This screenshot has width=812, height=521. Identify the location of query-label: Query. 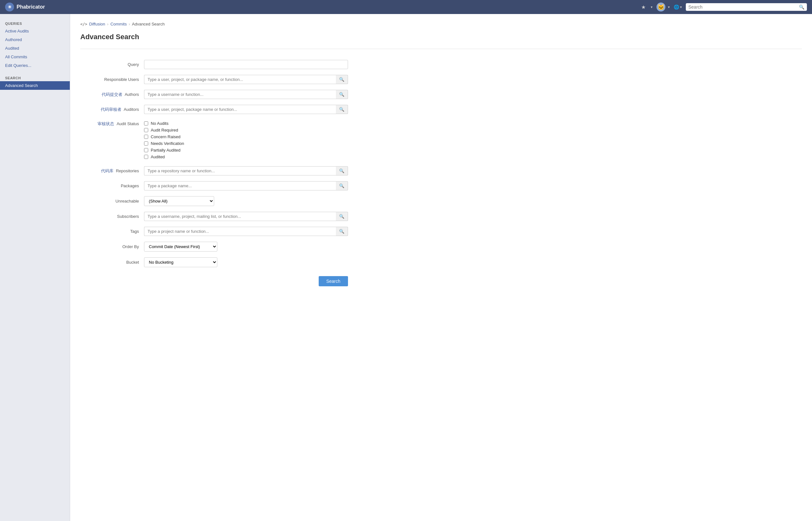
(112, 64).